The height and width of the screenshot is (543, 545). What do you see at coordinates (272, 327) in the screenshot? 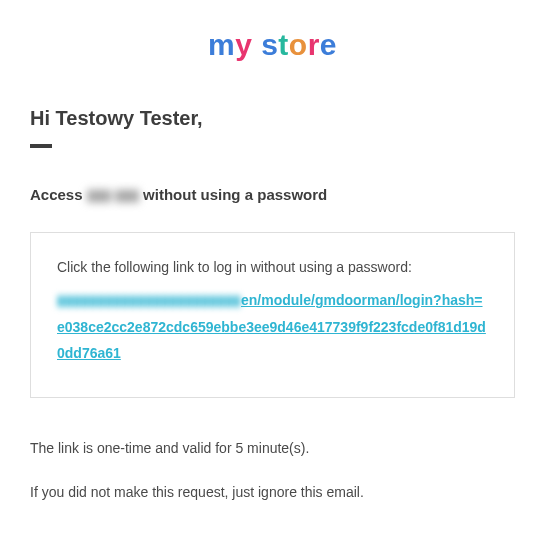
I see `login-link: ▮▮▮▮▮▮▮▮▮▮▮▮▮▮▮▮▮▮▮▮▮▮▮en/module/gmdoorm…` at bounding box center [272, 327].